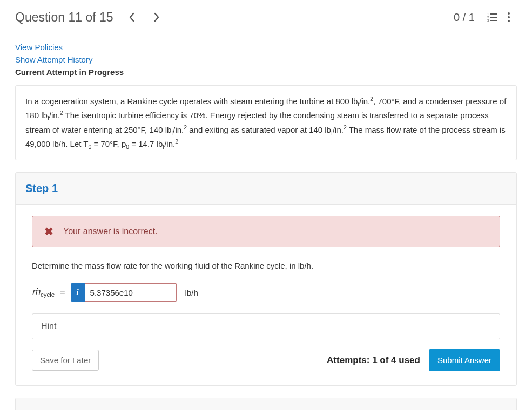 The height and width of the screenshot is (410, 532). What do you see at coordinates (509, 17) in the screenshot?
I see `kebab-icon` at bounding box center [509, 17].